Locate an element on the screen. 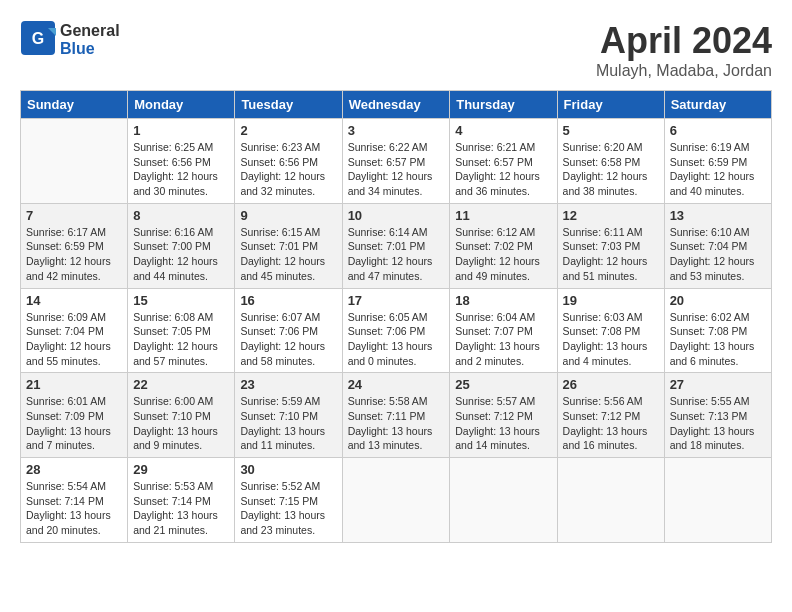 This screenshot has width=792, height=612. day-number: 13 is located at coordinates (718, 216).